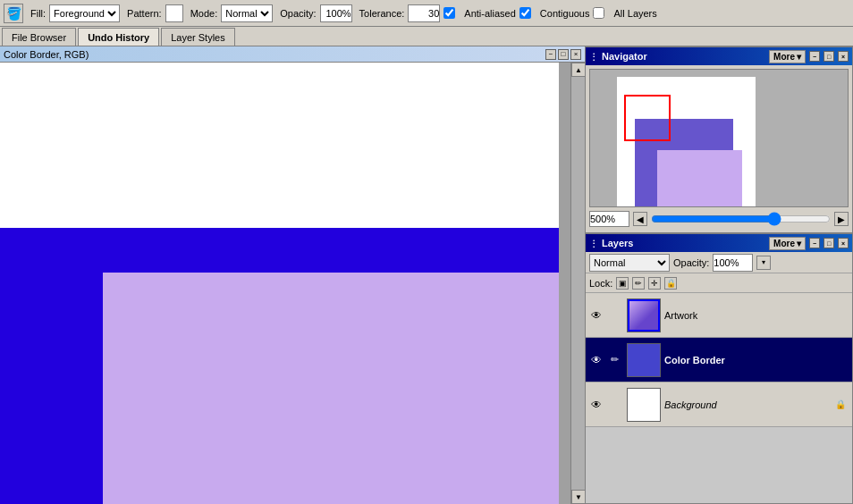 The width and height of the screenshot is (853, 504). I want to click on tolerance-input, so click(424, 13).